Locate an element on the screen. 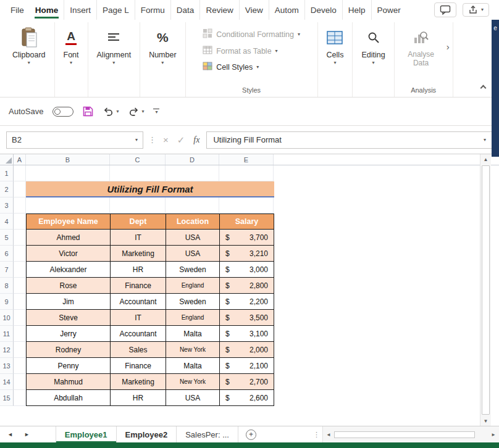 This screenshot has height=448, width=499. cancel-icon: × is located at coordinates (166, 139).